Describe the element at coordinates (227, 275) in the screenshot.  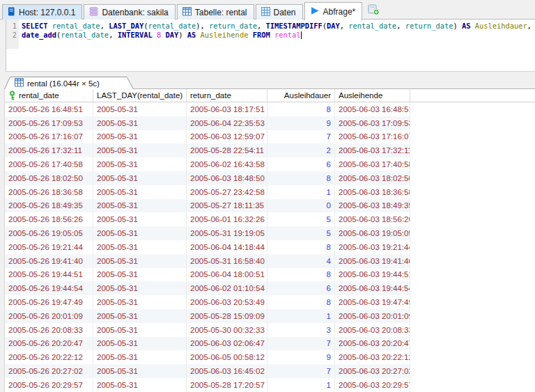
I see `table-cell: 2005-06-04 18:00:51` at that location.